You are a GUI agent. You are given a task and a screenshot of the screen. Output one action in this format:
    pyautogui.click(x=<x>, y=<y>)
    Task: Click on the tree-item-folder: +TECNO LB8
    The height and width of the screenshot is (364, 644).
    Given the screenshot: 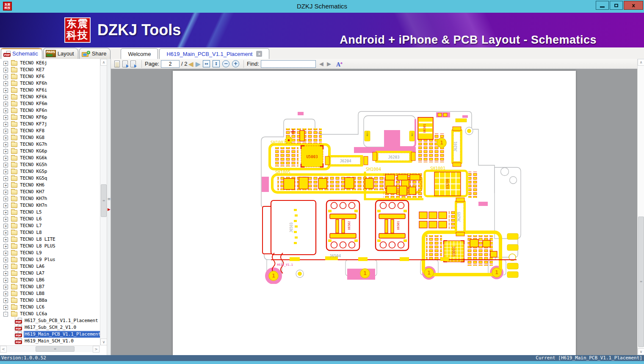 What is the action you would take?
    pyautogui.click(x=50, y=294)
    